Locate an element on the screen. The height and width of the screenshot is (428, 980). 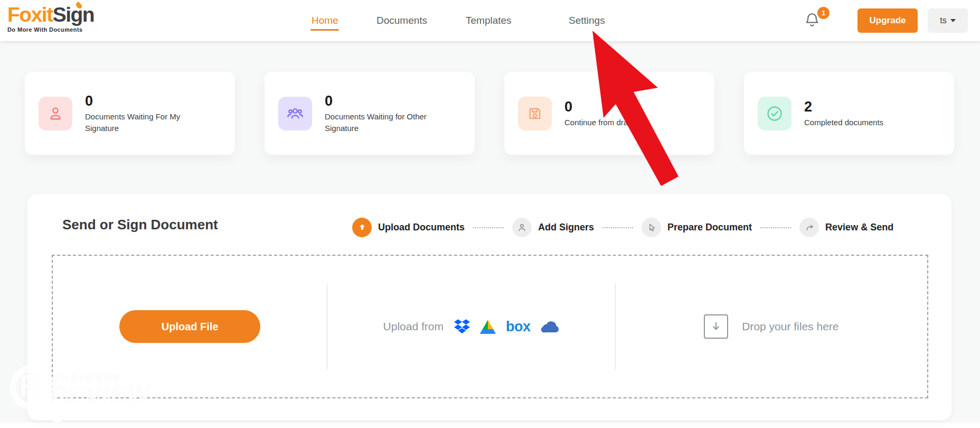
step-review-send: Review & Send is located at coordinates (846, 227).